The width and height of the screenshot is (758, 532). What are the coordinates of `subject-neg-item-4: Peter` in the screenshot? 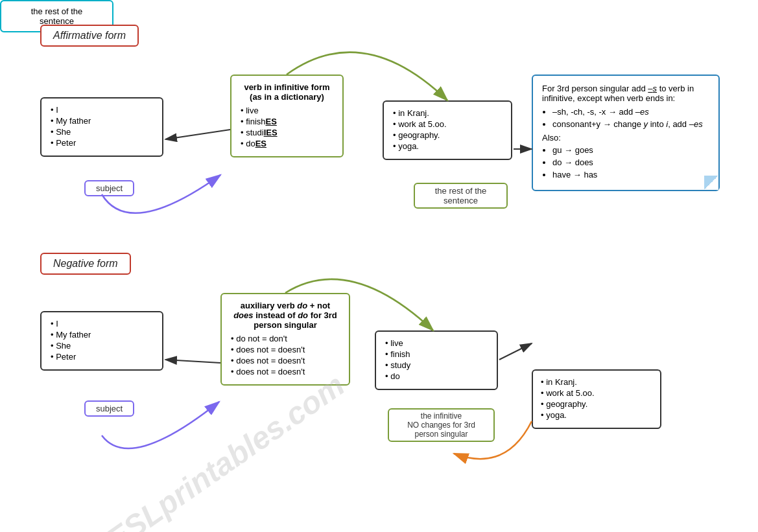 It's located at (102, 356).